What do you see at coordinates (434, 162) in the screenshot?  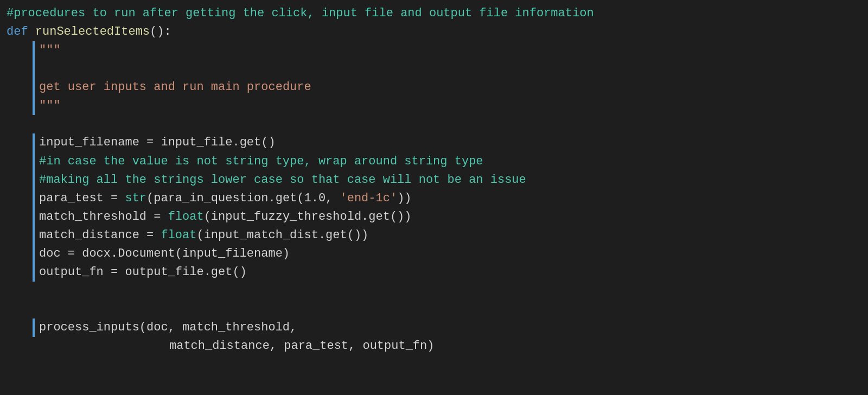 I see `code-line-9: #in case the value is not string type, w…` at bounding box center [434, 162].